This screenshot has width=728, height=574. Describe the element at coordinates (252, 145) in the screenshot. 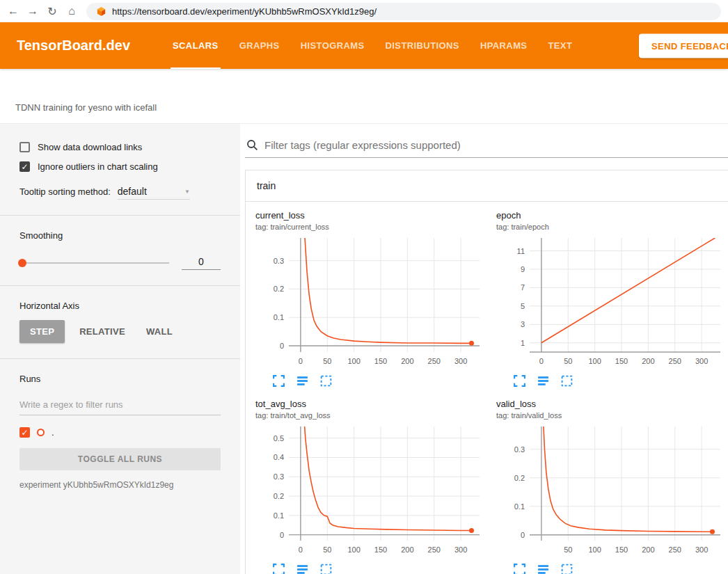

I see `search-icon` at that location.